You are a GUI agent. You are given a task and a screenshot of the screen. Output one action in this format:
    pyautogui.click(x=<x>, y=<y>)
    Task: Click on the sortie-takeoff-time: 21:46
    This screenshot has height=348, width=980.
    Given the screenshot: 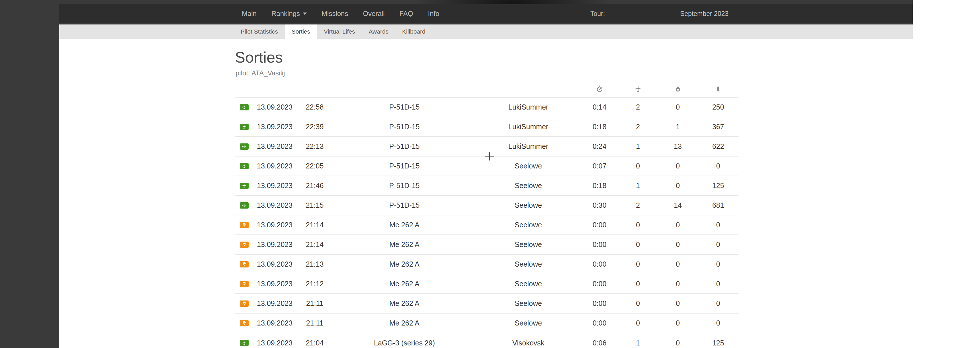 What is the action you would take?
    pyautogui.click(x=315, y=186)
    